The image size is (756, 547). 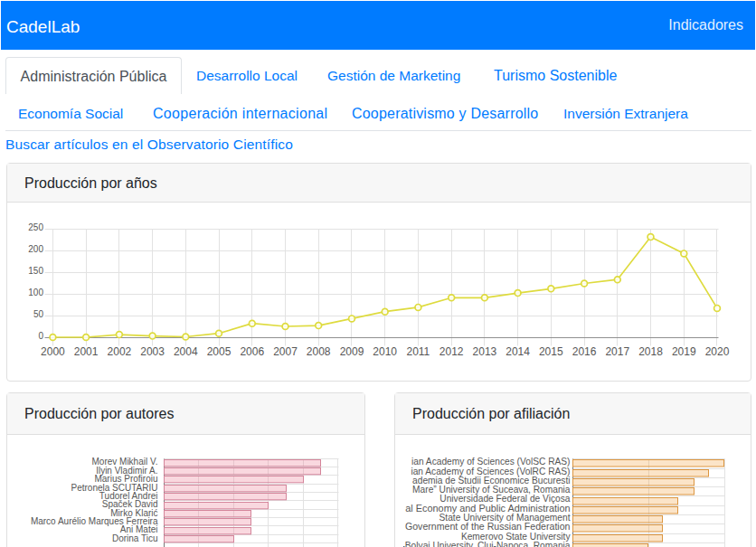 I want to click on svg-text: 2017, so click(x=617, y=352).